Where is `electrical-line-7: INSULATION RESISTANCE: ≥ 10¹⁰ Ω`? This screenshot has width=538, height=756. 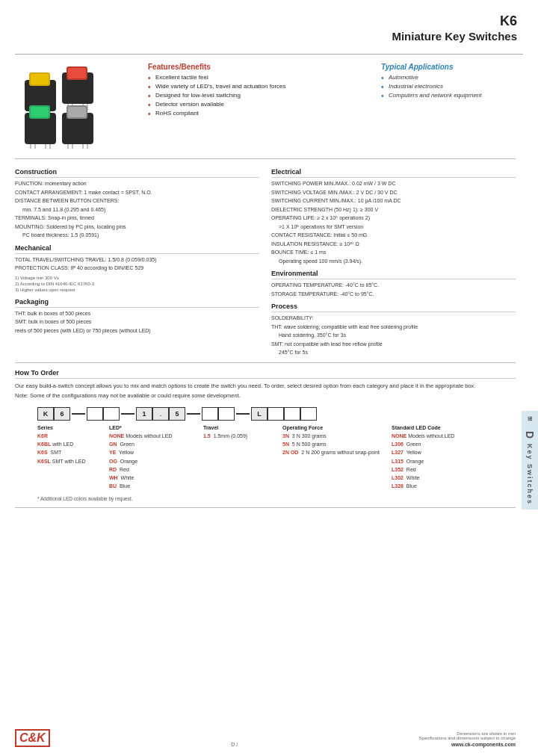
electrical-line-7: INSULATION RESISTANCE: ≥ 10¹⁰ Ω is located at coordinates (393, 245).